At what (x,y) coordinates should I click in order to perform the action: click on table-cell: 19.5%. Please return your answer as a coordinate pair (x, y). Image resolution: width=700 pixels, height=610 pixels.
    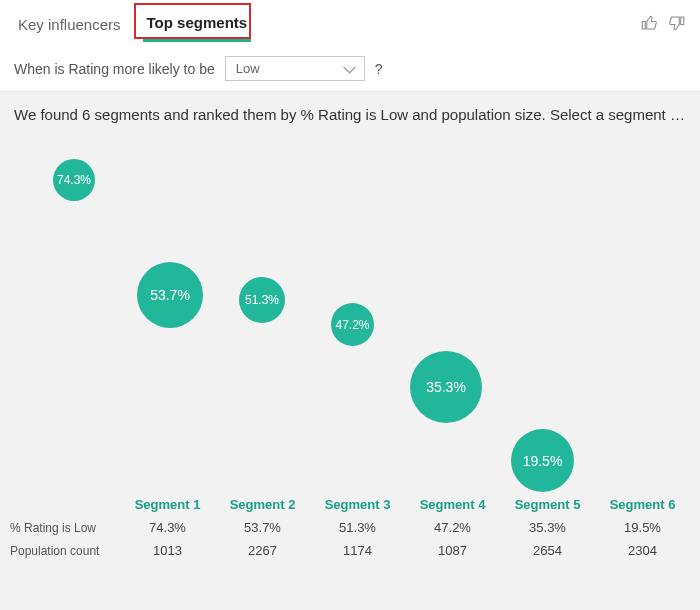
    Looking at the image, I should click on (642, 528).